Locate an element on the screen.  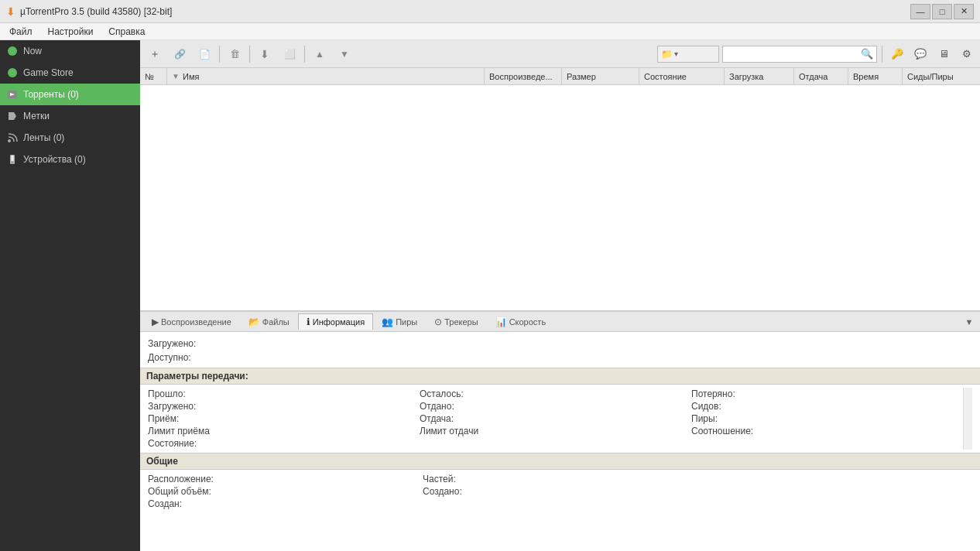
torrents-icon is located at coordinates (12, 94).